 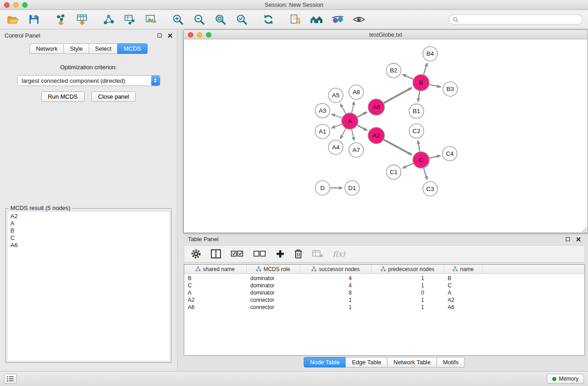 What do you see at coordinates (178, 19) in the screenshot?
I see `zoom-in-button` at bounding box center [178, 19].